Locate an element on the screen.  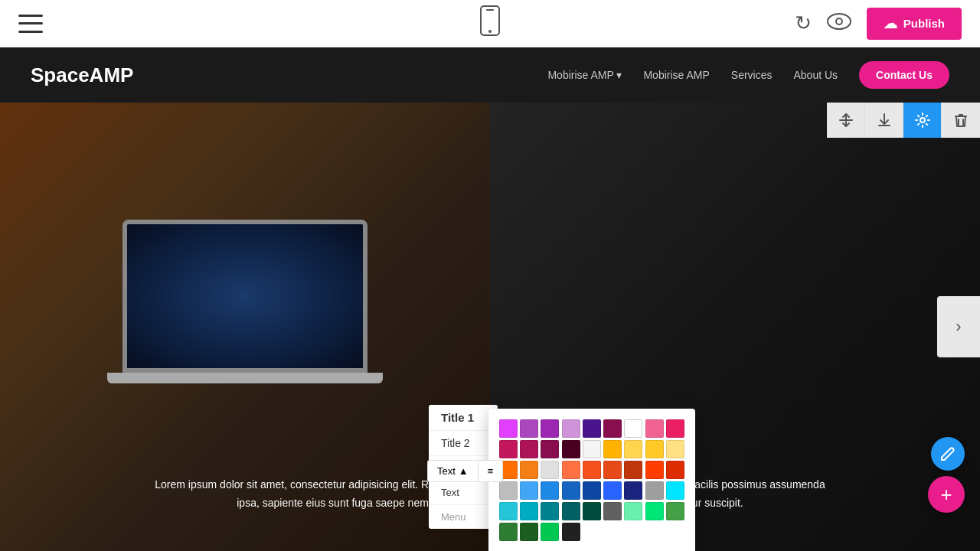
site-logo: SpaceAMP is located at coordinates (82, 75).